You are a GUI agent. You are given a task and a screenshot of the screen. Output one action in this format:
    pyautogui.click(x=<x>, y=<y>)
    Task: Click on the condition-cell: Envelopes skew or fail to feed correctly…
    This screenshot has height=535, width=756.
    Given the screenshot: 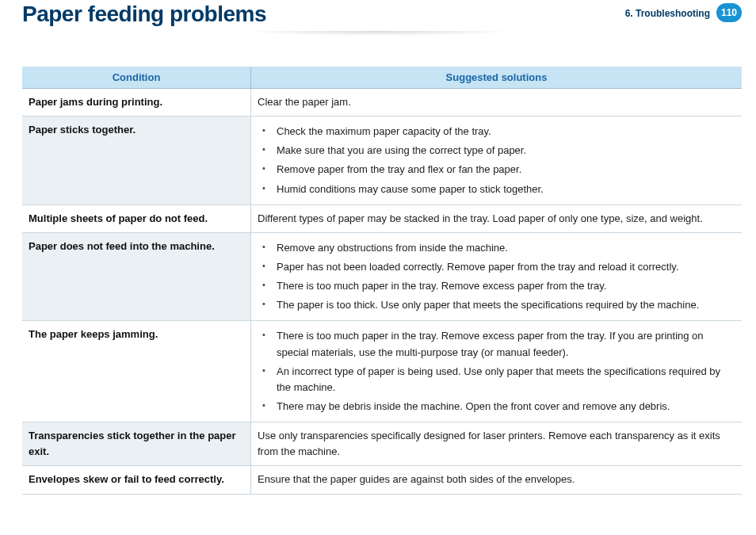 What is the action you would take?
    pyautogui.click(x=136, y=480)
    